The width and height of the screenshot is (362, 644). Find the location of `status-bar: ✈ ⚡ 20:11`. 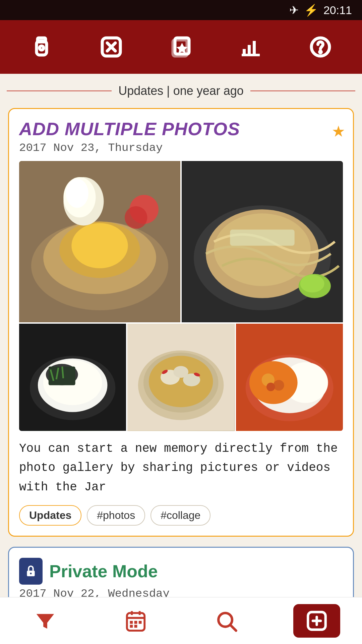

status-bar: ✈ ⚡ 20:11 is located at coordinates (181, 10).